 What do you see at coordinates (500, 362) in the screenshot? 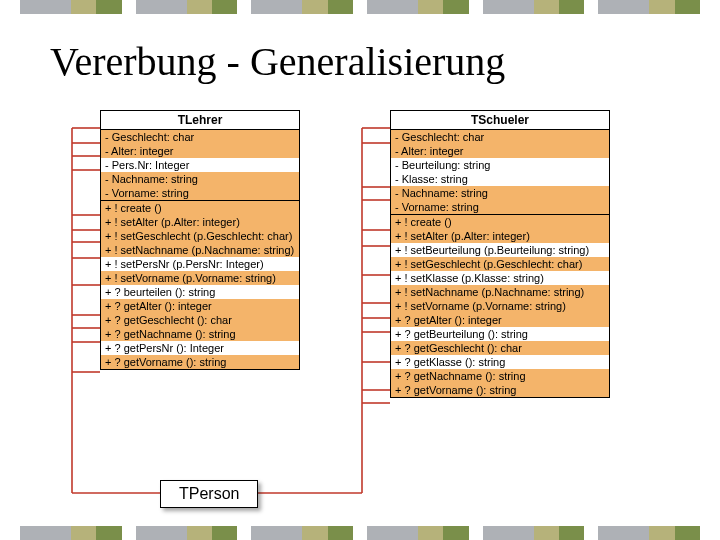
I see `uml-row: + ? getKlasse (): string` at bounding box center [500, 362].